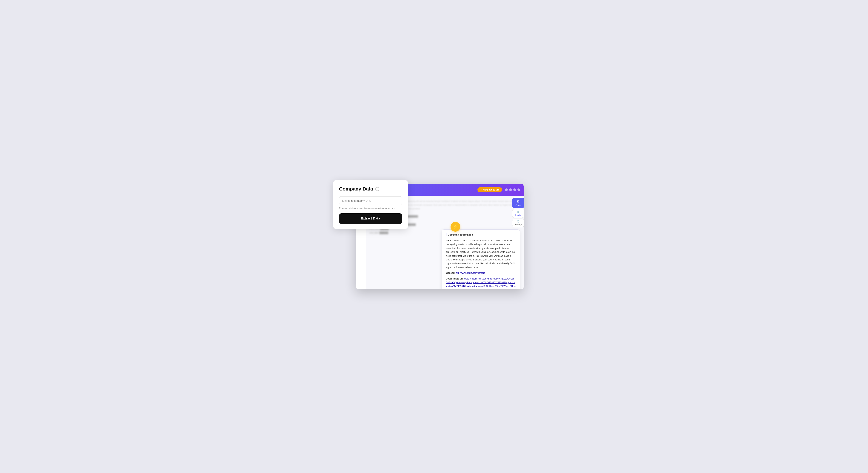 This screenshot has width=868, height=473. What do you see at coordinates (371, 208) in the screenshot?
I see `url-example: Example: http//www.linkedin.com/company/…` at bounding box center [371, 208].